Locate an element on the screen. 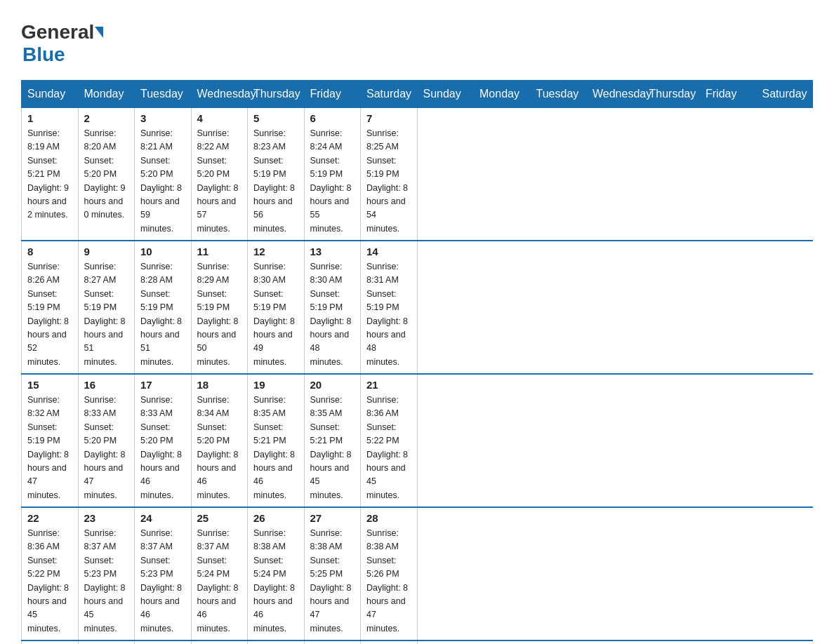 This screenshot has height=644, width=834. day-number: 6 is located at coordinates (333, 118).